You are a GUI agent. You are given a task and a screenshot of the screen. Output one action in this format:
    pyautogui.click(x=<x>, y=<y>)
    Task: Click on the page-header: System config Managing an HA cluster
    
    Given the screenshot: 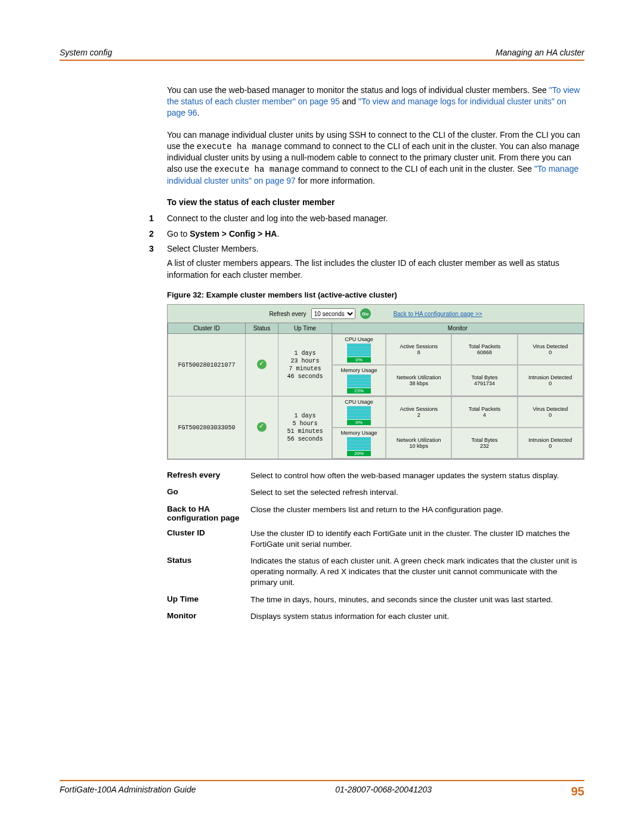 What is the action you would take?
    pyautogui.click(x=322, y=52)
    